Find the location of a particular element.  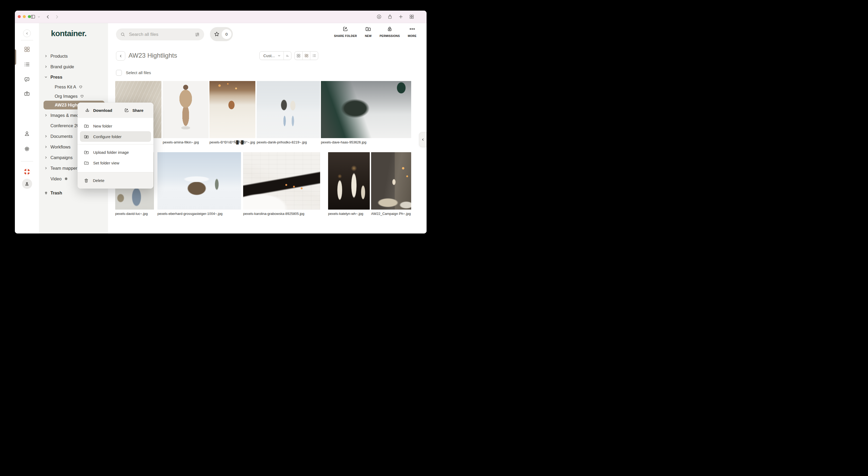

download-icon is located at coordinates (87, 110).